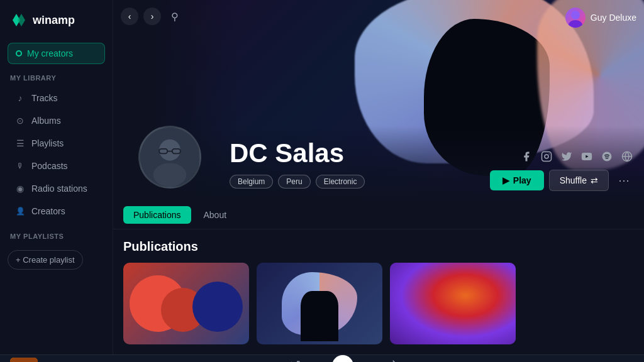 The image size is (644, 362). Describe the element at coordinates (343, 358) in the screenshot. I see `controls-buttons` at that location.